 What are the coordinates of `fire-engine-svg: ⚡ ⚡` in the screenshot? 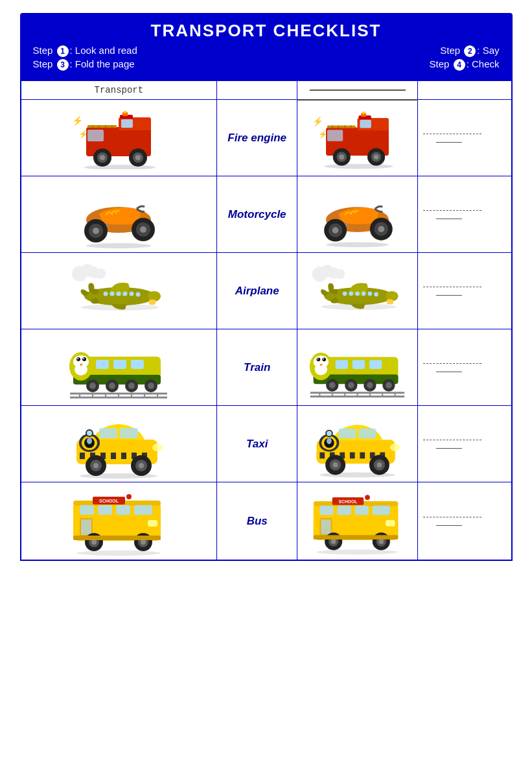 It's located at (119, 137).